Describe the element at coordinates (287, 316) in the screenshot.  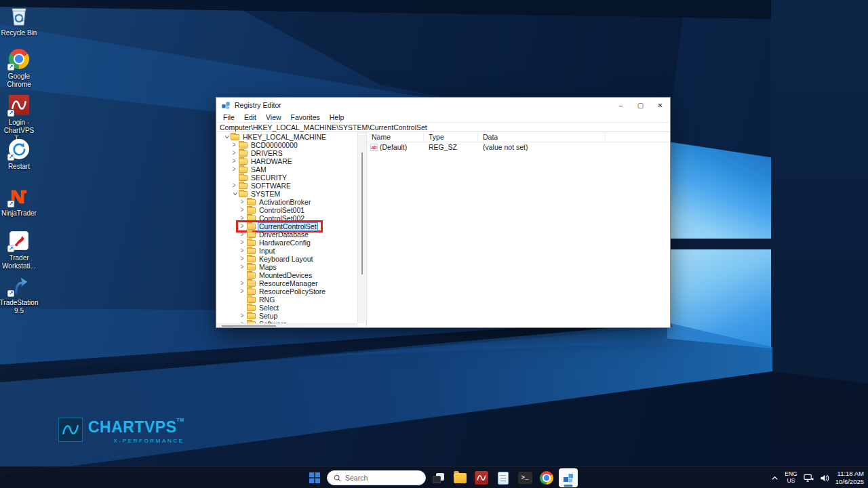
I see `tree-item-setup: >Setup` at that location.